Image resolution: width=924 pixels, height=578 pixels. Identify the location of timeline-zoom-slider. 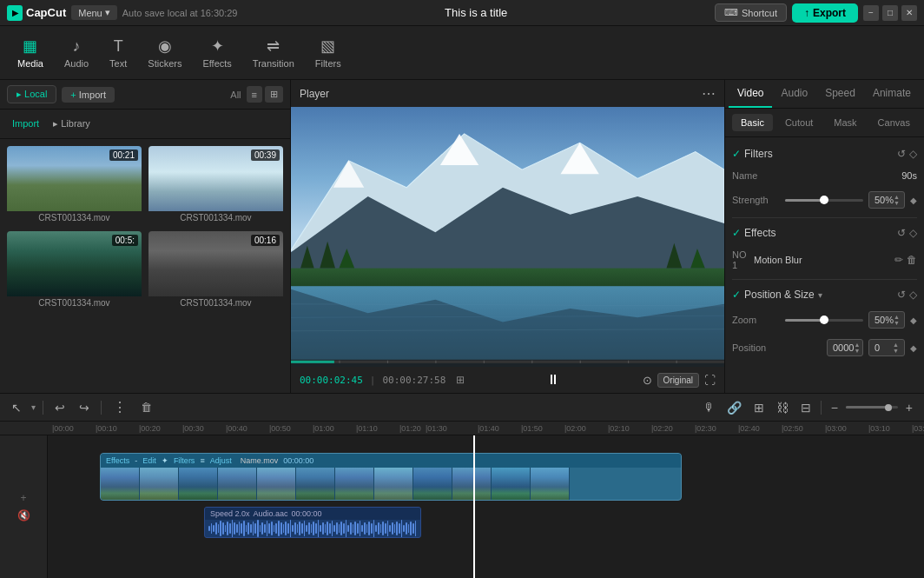
(872, 407).